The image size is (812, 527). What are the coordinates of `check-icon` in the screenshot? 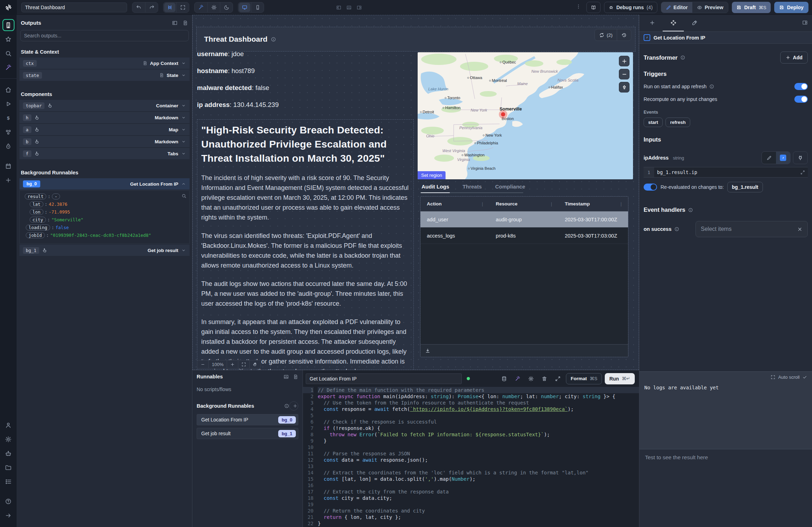 It's located at (805, 377).